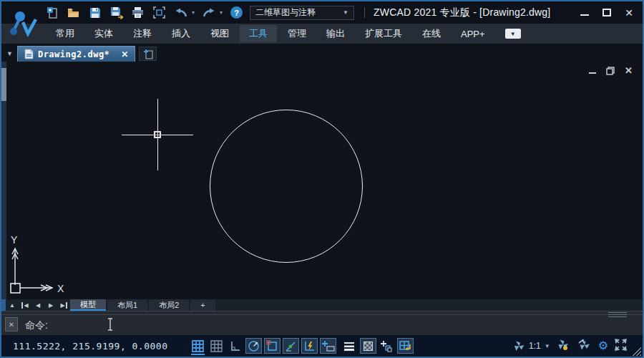 The height and width of the screenshot is (358, 644). Describe the element at coordinates (147, 54) in the screenshot. I see `new-document-tab-button` at that location.